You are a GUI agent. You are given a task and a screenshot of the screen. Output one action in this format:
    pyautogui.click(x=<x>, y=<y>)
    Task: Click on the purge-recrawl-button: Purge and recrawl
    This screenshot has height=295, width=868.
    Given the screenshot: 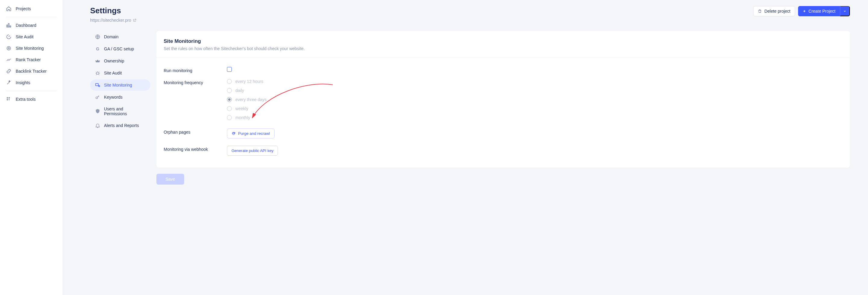 What is the action you would take?
    pyautogui.click(x=251, y=134)
    